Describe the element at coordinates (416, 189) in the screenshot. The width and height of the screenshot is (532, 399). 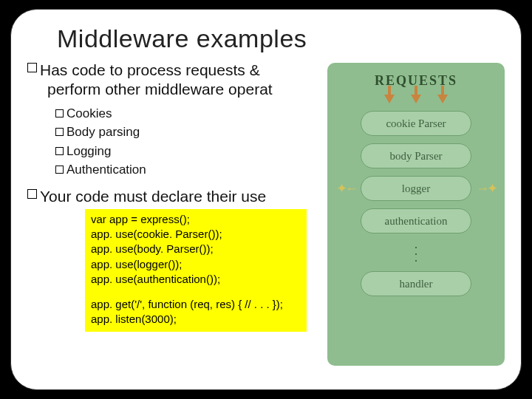
I see `middleware-label: logger` at that location.